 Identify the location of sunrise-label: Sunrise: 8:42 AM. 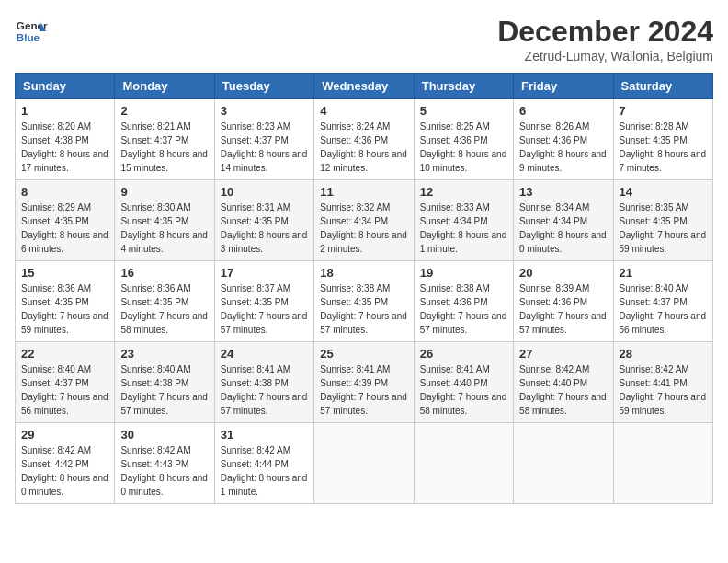
(155, 451).